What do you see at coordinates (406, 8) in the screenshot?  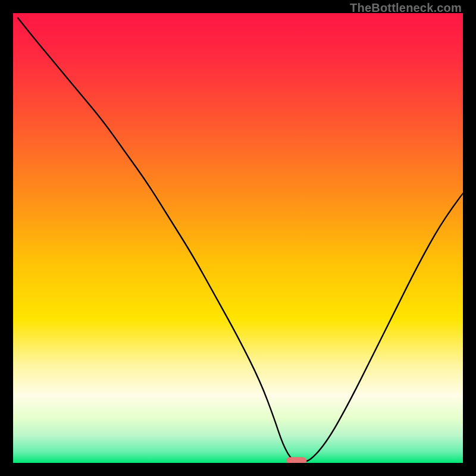 I see `watermark-text: TheBottleneck.com` at bounding box center [406, 8].